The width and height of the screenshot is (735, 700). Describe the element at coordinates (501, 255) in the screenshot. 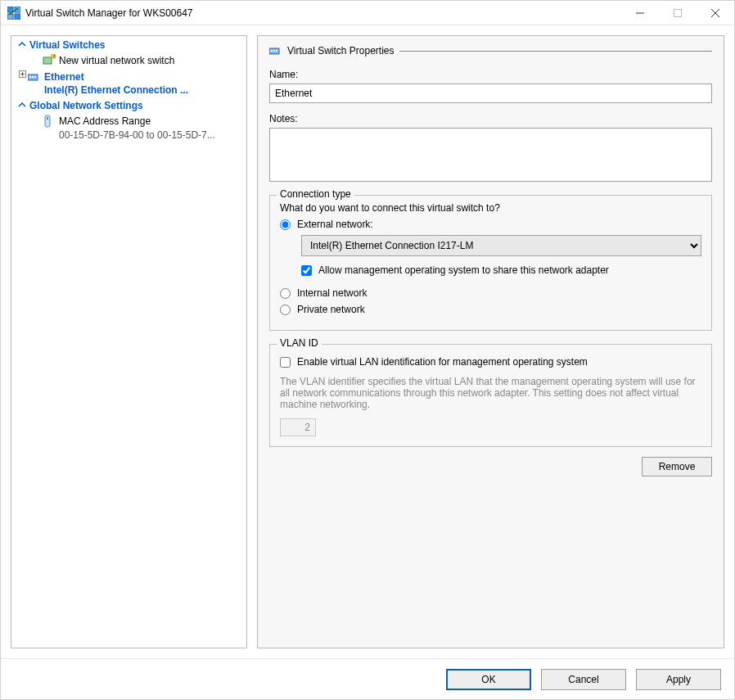

I see `external-options: Intel(R) Ethernet Connection I217-LM All…` at that location.